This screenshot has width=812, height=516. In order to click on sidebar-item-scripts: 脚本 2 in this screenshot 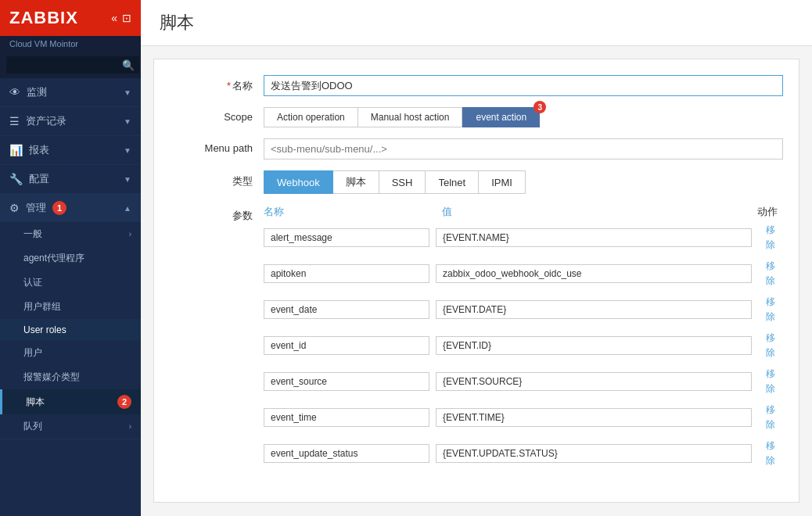, I will do `click(70, 402)`.